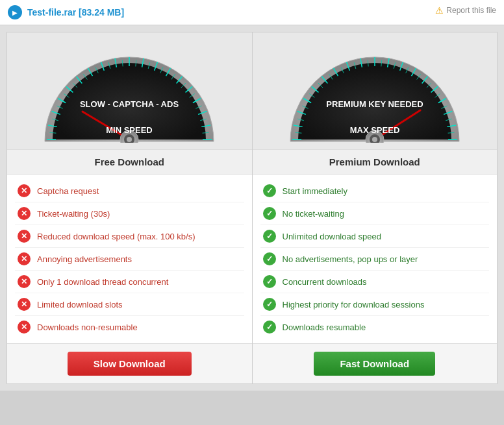 Image resolution: width=504 pixels, height=425 pixels. I want to click on premium-btn-area: Fast Download, so click(375, 363).